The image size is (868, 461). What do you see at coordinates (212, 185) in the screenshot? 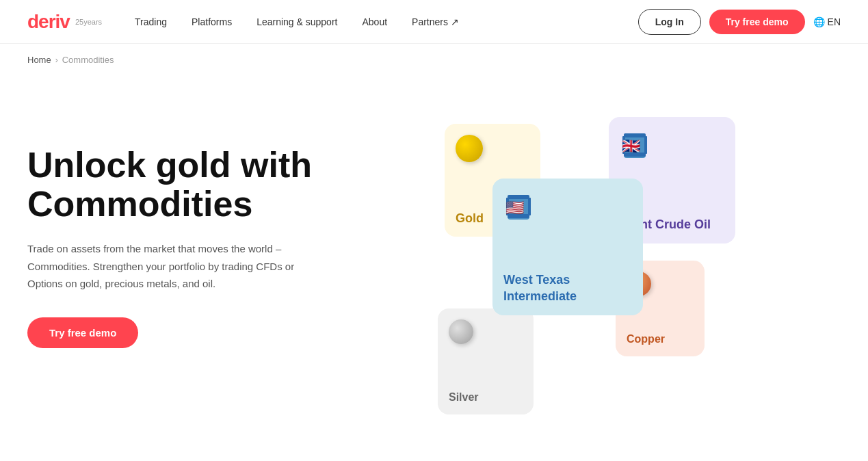
I see `hero-title: Unlock gold with Commodities` at bounding box center [212, 185].